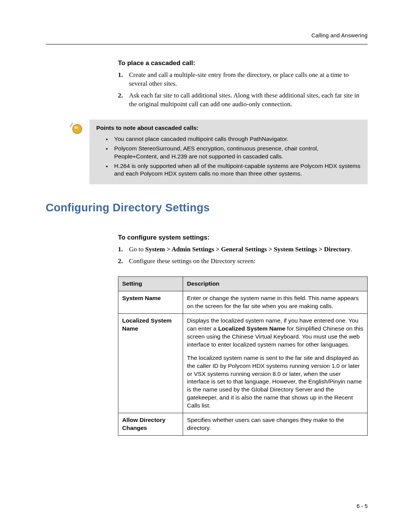  What do you see at coordinates (243, 363) in the screenshot?
I see `table-row: Localized System Name Displays the local…` at bounding box center [243, 363].